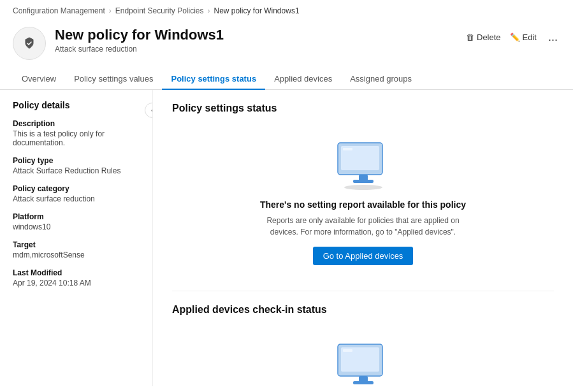 The image size is (573, 392). Describe the element at coordinates (76, 222) in the screenshot. I see `detail-platform: Platform windows10` at that location.